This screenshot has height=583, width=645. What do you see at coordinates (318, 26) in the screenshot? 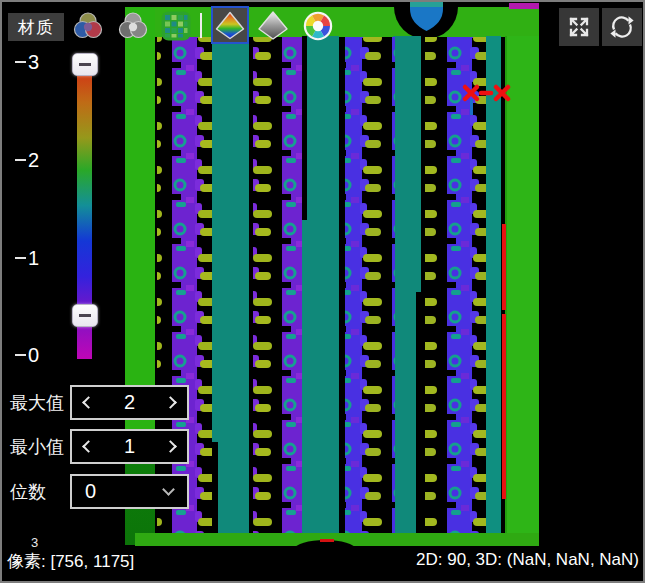
I see `color-wheel-mode-icon` at bounding box center [318, 26].